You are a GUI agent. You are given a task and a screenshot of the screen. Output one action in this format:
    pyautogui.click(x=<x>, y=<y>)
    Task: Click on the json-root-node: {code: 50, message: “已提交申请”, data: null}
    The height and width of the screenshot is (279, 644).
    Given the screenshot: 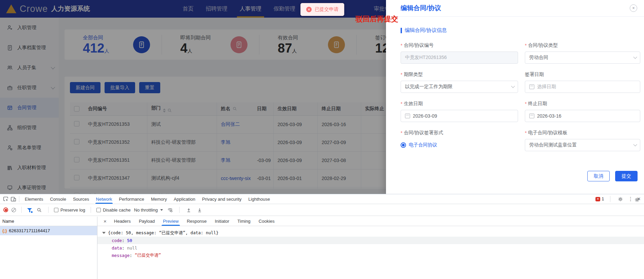 What is the action you would take?
    pyautogui.click(x=371, y=233)
    